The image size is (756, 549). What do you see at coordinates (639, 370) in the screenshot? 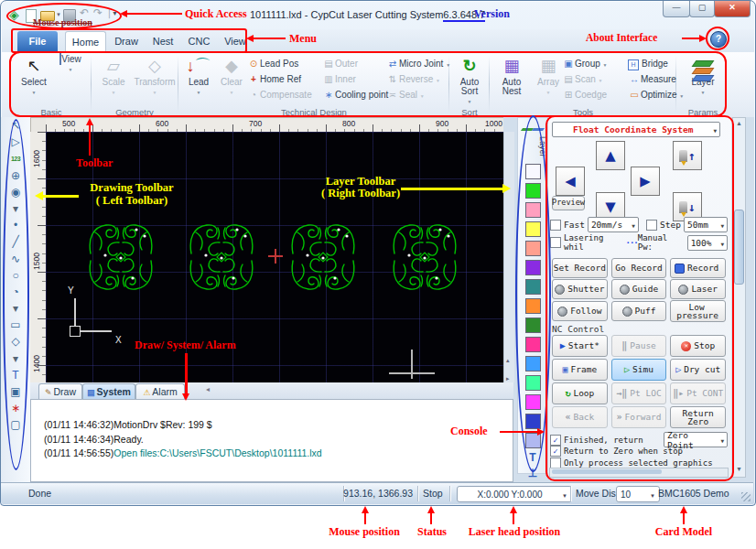
I see `simu-button: ▷Simu` at bounding box center [639, 370].